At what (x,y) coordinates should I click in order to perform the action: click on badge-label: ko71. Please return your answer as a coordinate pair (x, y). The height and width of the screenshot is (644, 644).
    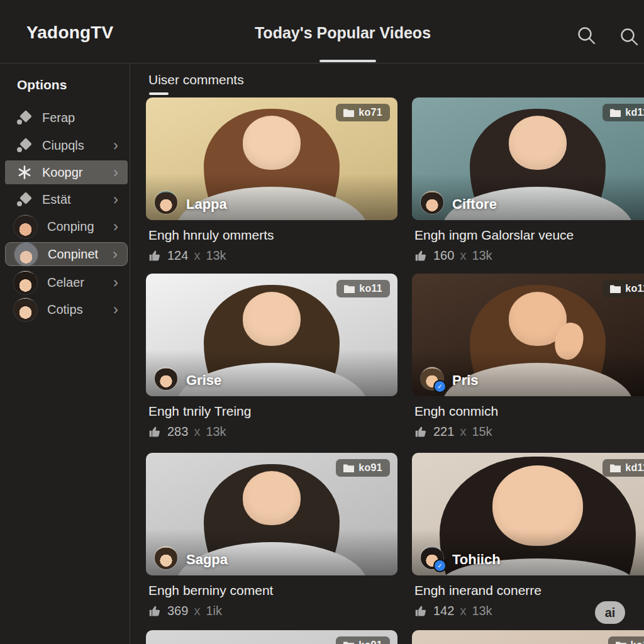
    Looking at the image, I should click on (370, 113).